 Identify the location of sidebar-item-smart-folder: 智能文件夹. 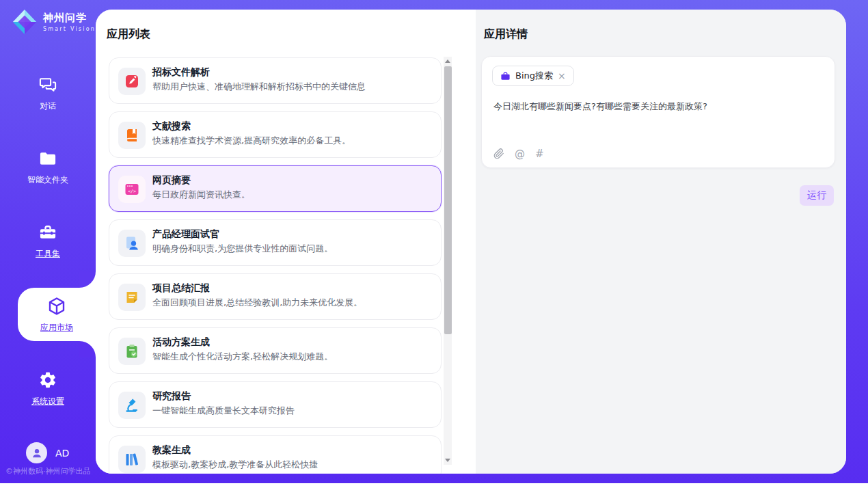
(48, 167).